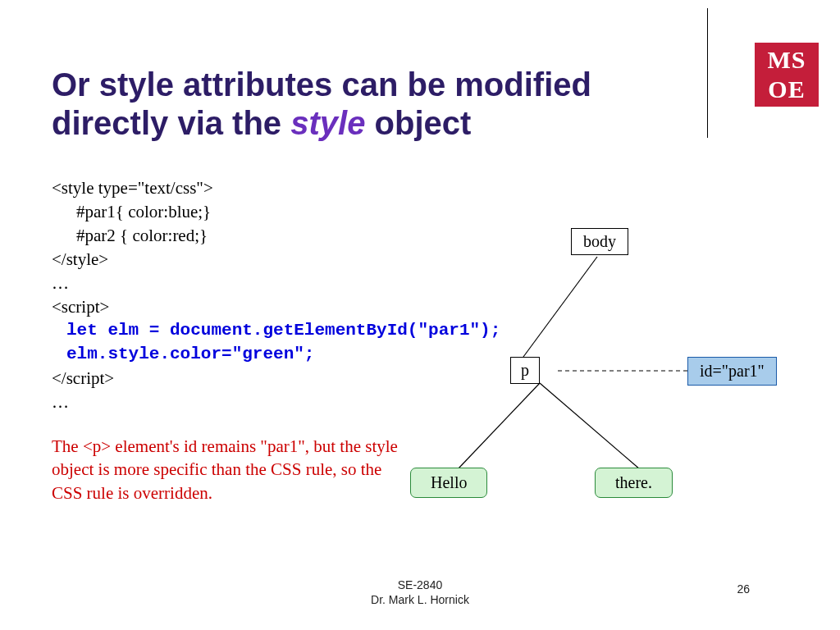  What do you see at coordinates (61, 283) in the screenshot?
I see `code-l5: …` at bounding box center [61, 283].